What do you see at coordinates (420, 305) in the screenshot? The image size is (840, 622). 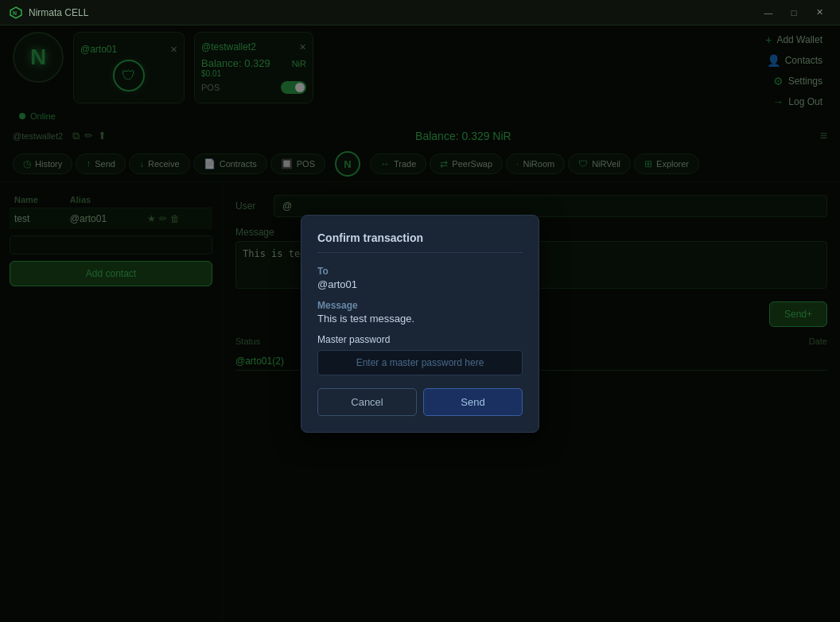 I see `modal-message-label: Message` at bounding box center [420, 305].